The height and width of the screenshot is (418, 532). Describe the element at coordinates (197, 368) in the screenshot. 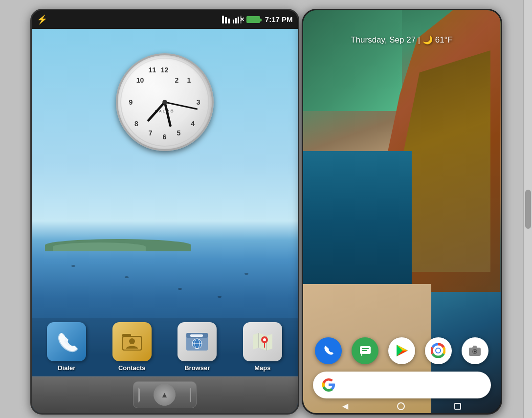

I see `browser-label: Browser` at that location.